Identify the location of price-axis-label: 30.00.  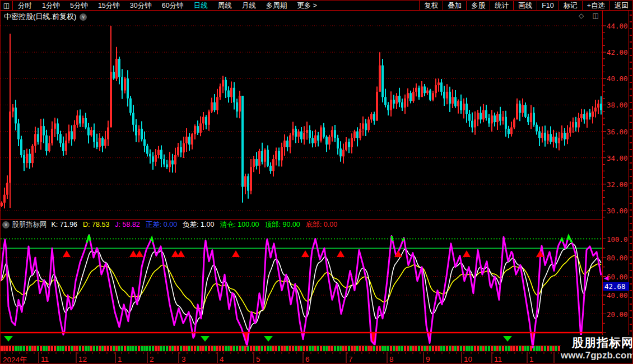
(619, 211).